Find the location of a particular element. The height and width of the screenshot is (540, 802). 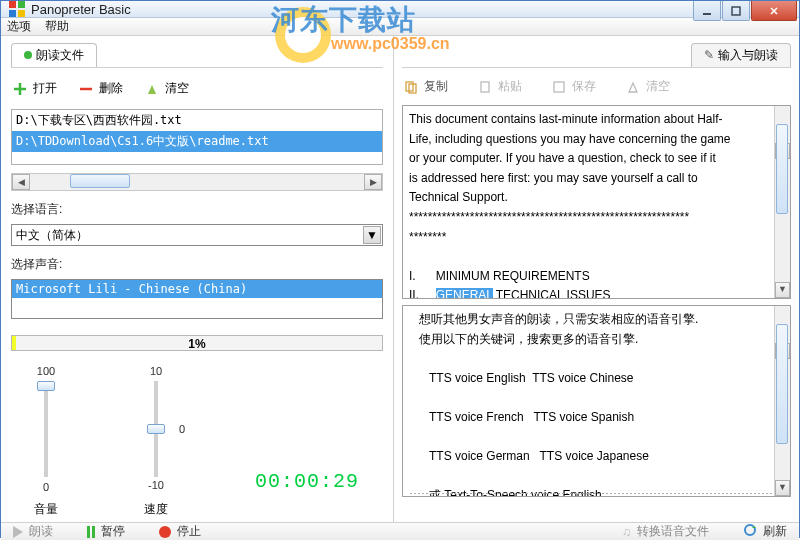

play-icon is located at coordinates (18, 532).